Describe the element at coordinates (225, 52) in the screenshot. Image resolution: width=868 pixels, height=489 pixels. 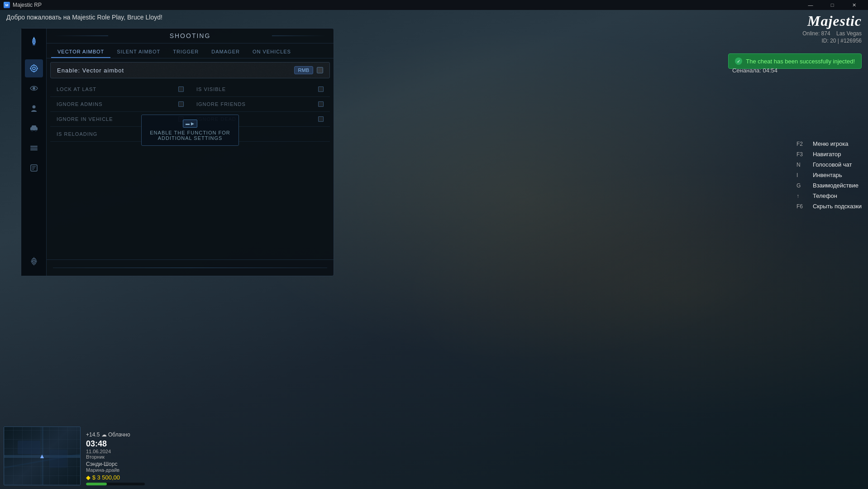
I see `tab-damager: DAMAGER` at that location.